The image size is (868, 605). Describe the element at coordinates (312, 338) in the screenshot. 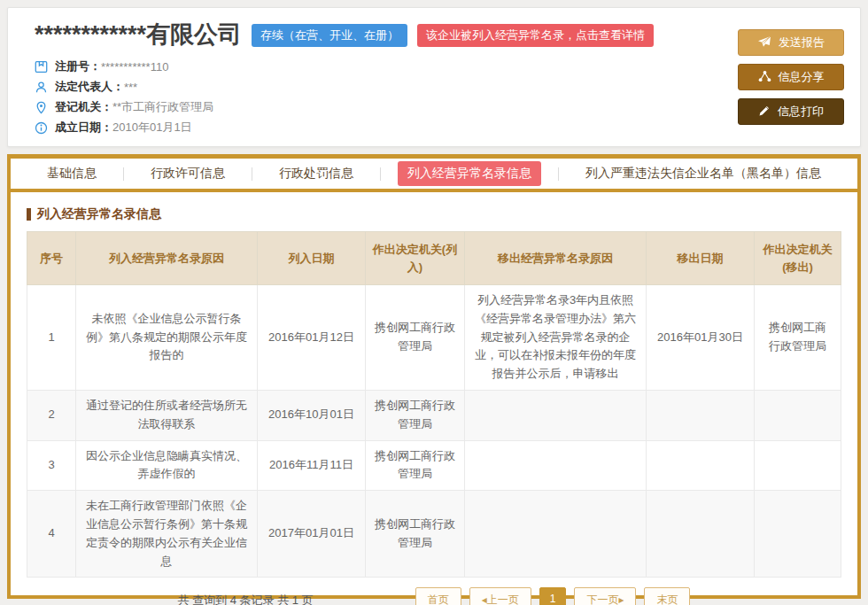

I see `cell-listing-date: 2016年01月12日` at that location.